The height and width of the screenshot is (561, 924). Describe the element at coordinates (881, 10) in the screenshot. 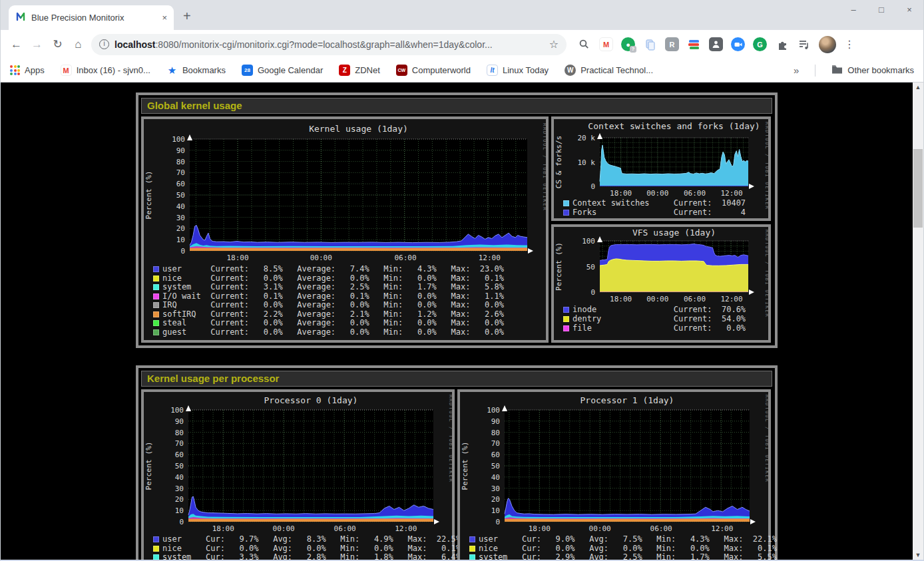

I see `maximize-button: □` at that location.